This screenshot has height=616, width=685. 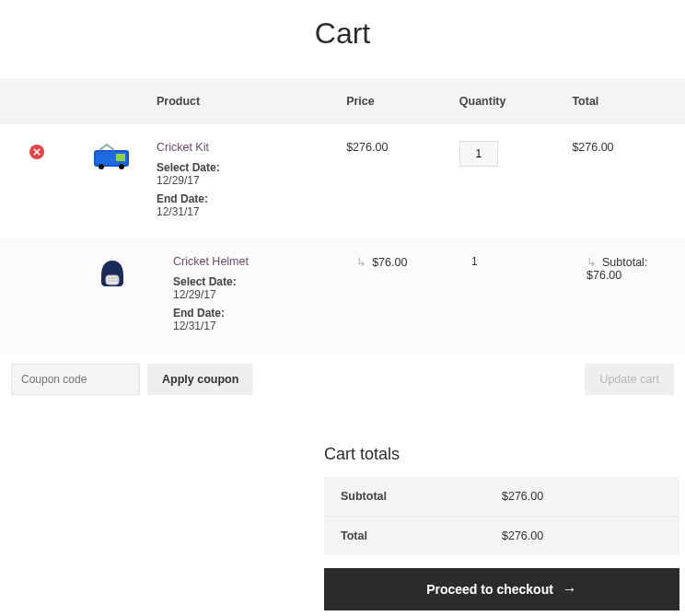 I want to click on subtotal-value: $276.00, so click(x=582, y=496).